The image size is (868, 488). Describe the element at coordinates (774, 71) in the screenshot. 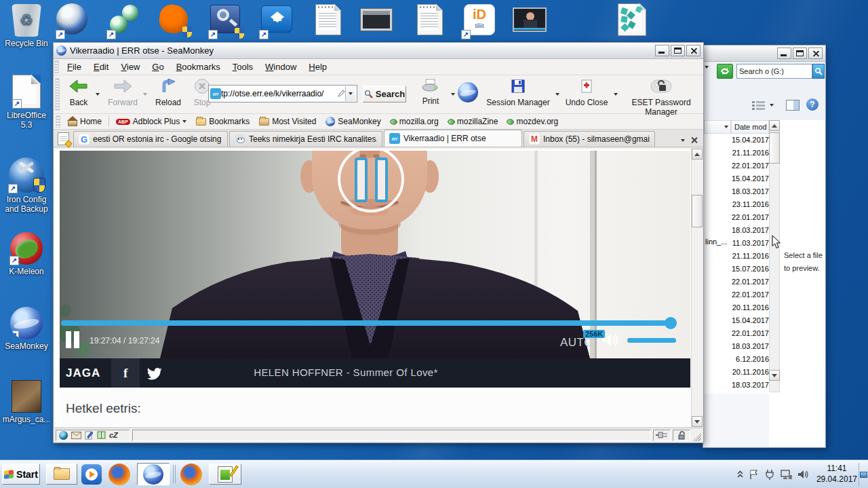

I see `explorer-search-input` at that location.